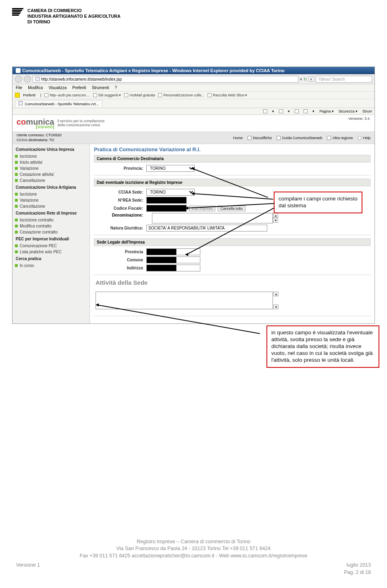 The height and width of the screenshot is (588, 387). I want to click on label-natura: Natura Giuridica:, so click(120, 228).